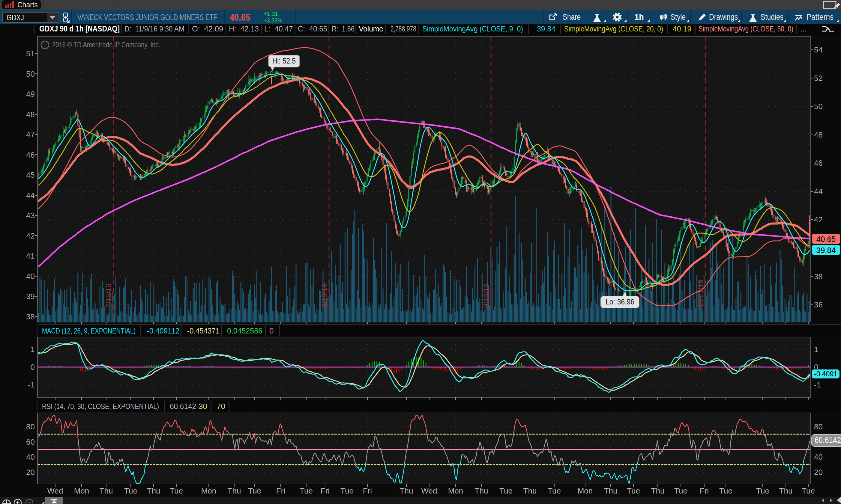  What do you see at coordinates (723, 17) in the screenshot?
I see `svg-text: Drawings` at bounding box center [723, 17].